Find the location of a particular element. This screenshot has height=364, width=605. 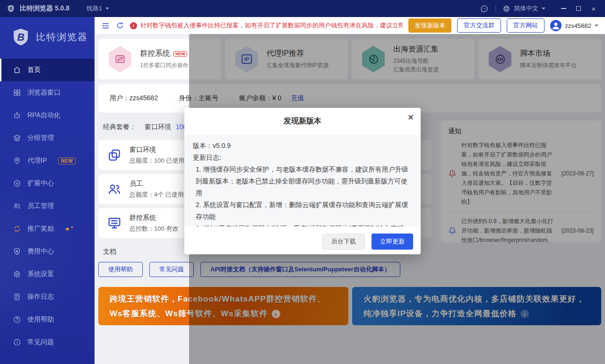

changelog-item: 1. 增强缓存同步安全保护，与老版本缓存数据不兼容，建议所有用户升级到最新版本；… is located at coordinates (302, 182).